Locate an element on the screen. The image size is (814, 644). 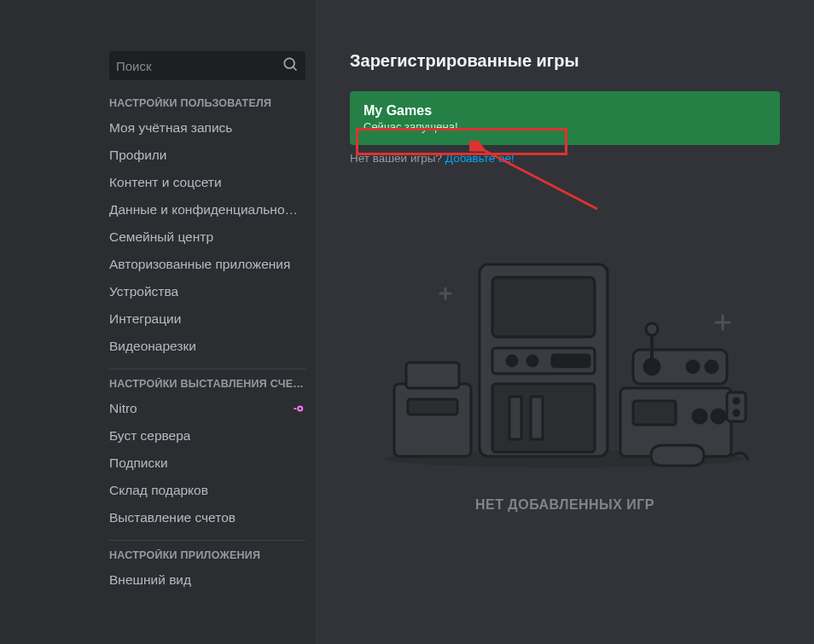
sidebar-item-label: Авторизованные приложения is located at coordinates (200, 264).